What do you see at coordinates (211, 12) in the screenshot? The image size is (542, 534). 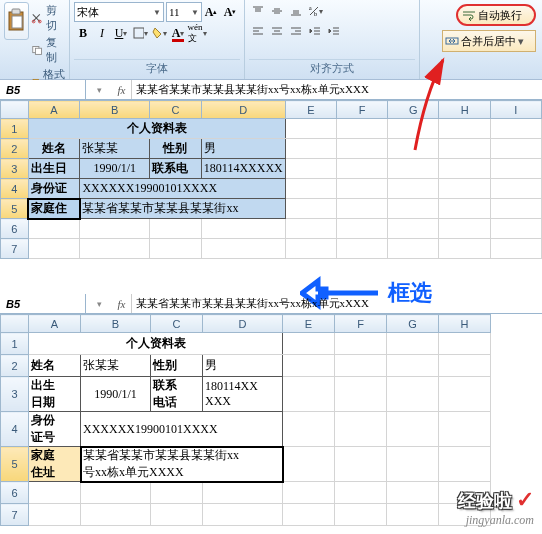 I see `grow-font-button: A▴` at bounding box center [211, 12].